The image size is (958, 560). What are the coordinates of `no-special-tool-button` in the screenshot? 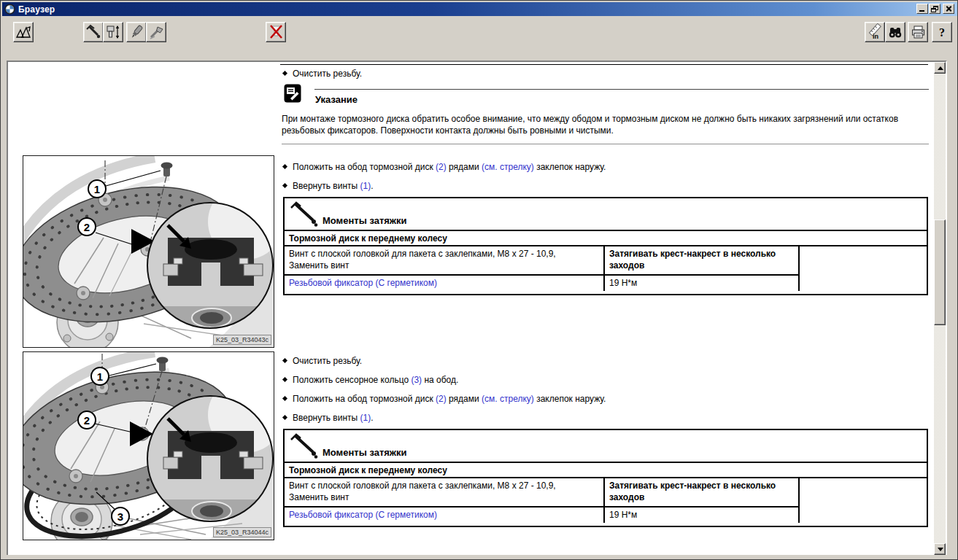 It's located at (276, 32).